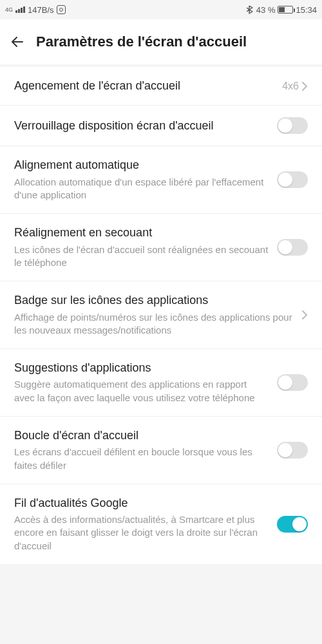 The height and width of the screenshot is (644, 322). Describe the element at coordinates (142, 392) in the screenshot. I see `row-subtitle: Suggère automatiquement des applications…` at that location.